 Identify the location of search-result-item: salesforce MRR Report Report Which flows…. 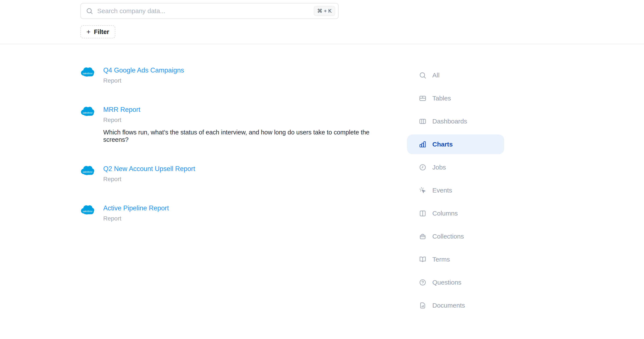
(238, 124).